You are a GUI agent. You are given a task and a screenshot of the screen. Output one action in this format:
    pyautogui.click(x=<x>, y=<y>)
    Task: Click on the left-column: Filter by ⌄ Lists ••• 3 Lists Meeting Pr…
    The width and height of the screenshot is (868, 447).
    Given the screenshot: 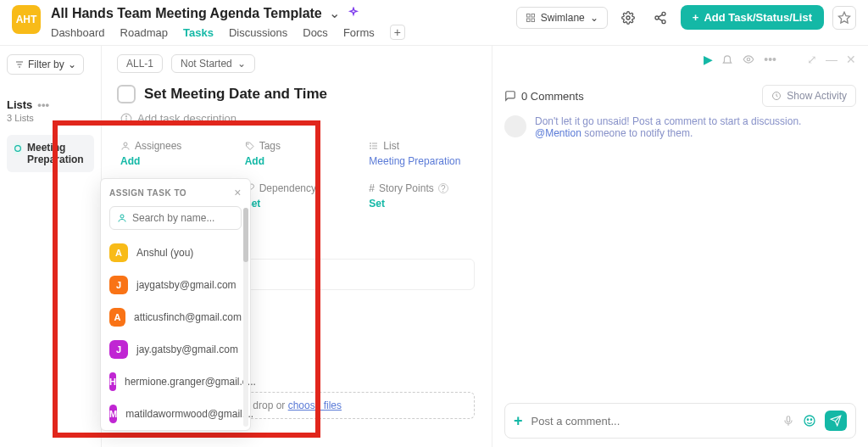 What is the action you would take?
    pyautogui.click(x=51, y=246)
    